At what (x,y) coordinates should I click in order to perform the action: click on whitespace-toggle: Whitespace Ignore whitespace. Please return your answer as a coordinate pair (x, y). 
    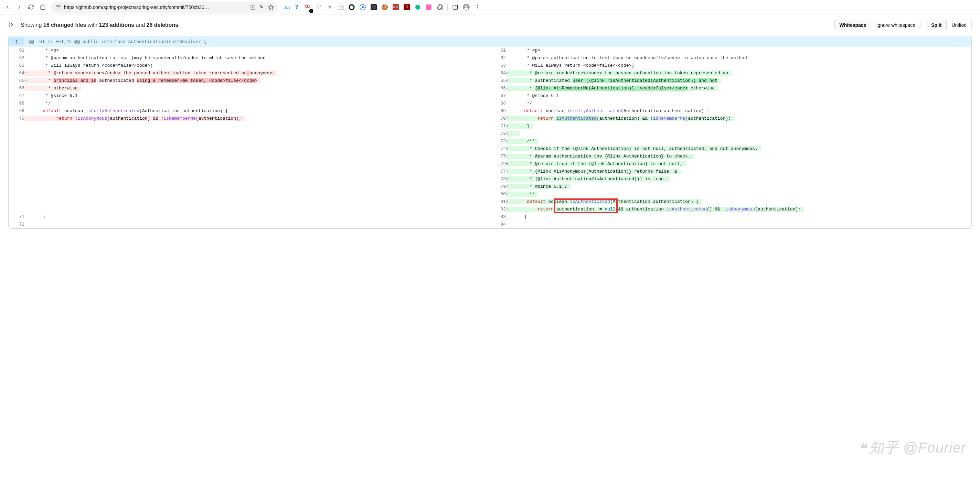
    Looking at the image, I should click on (877, 25).